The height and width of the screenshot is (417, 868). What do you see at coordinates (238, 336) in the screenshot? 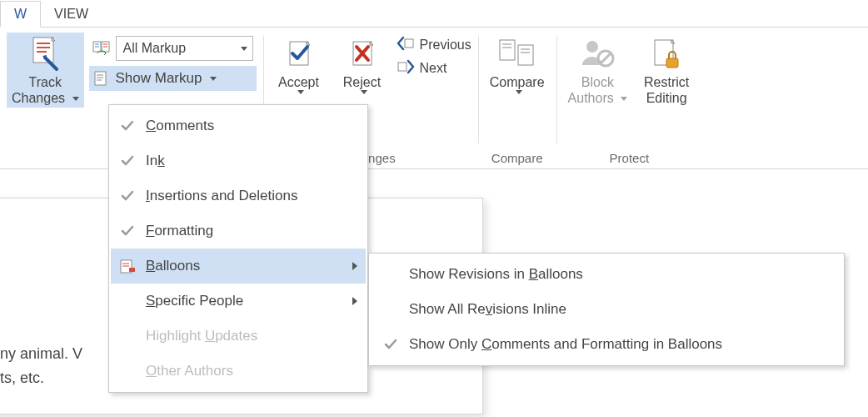
I see `menu-item-highlight-updates: Highlight Updates` at bounding box center [238, 336].